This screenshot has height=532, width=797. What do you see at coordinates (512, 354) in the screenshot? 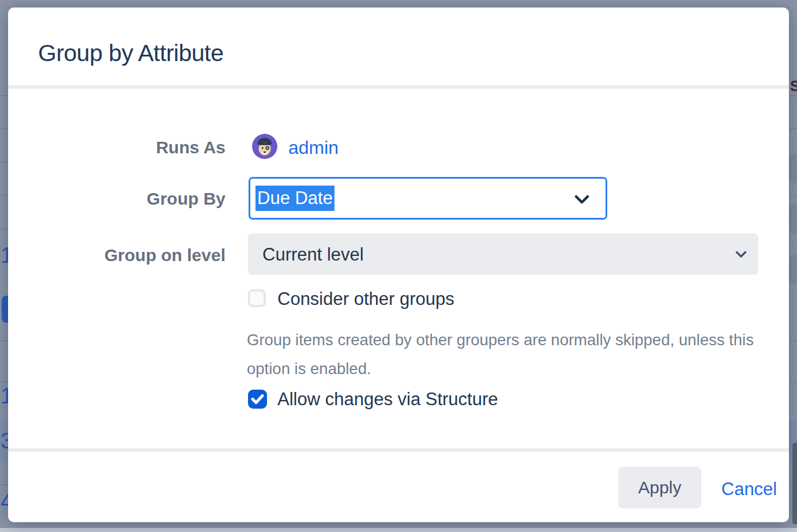
I see `consider-help-text: Group items created by other groupers ar…` at bounding box center [512, 354].